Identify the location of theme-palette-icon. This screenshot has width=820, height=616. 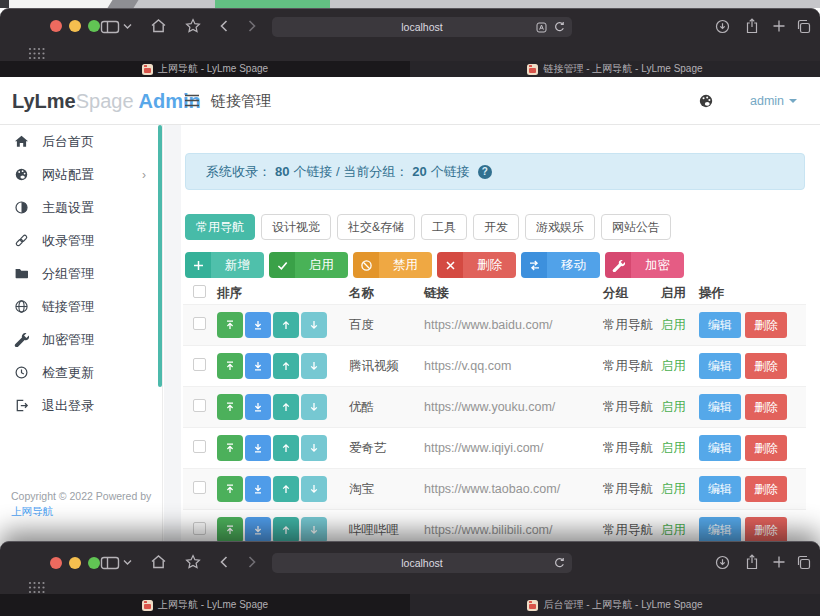
(706, 101).